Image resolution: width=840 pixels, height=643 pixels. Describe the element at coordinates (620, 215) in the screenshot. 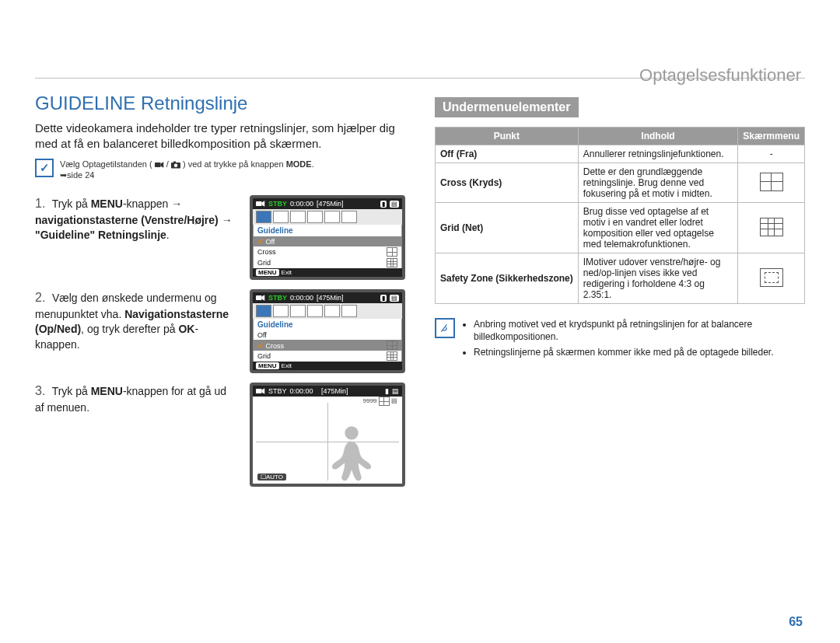

I see `options-table: Punkt Indhold Skærmmenu Off (Fra) Annull…` at that location.